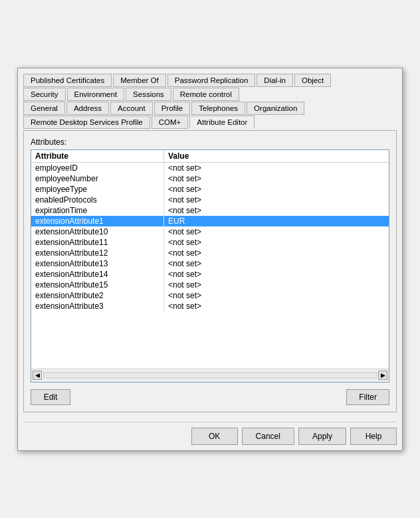 The image size is (420, 518). I want to click on table-header: Attribute Value, so click(210, 157).